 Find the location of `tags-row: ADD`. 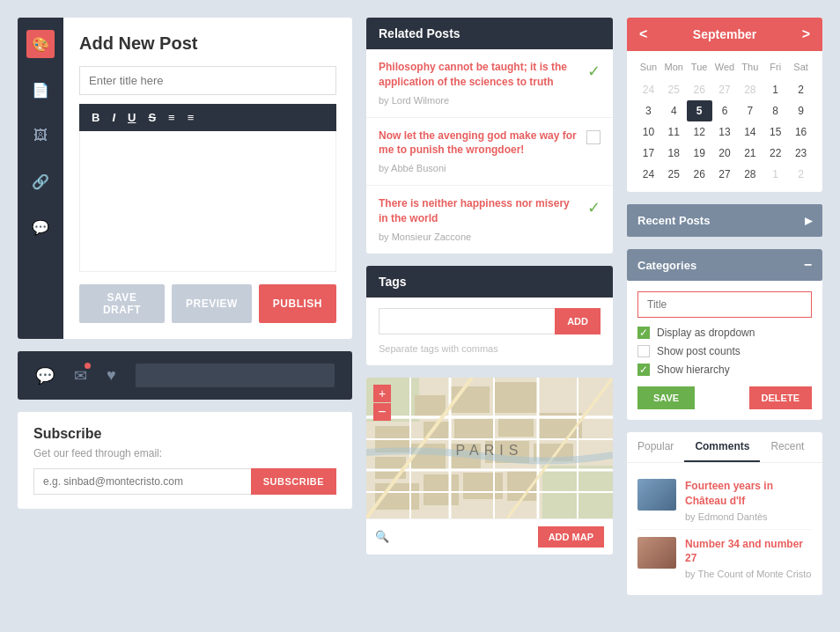

tags-row: ADD is located at coordinates (490, 321).